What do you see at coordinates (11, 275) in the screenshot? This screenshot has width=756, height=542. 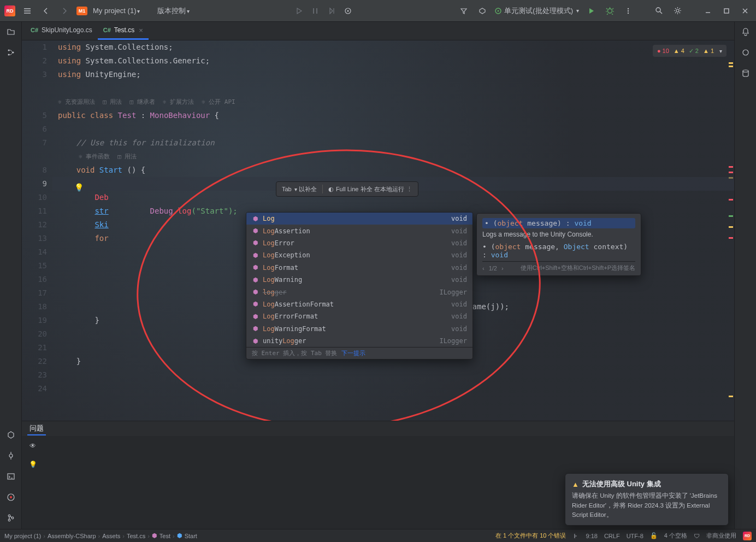 I see `left-tool-rail` at bounding box center [11, 275].